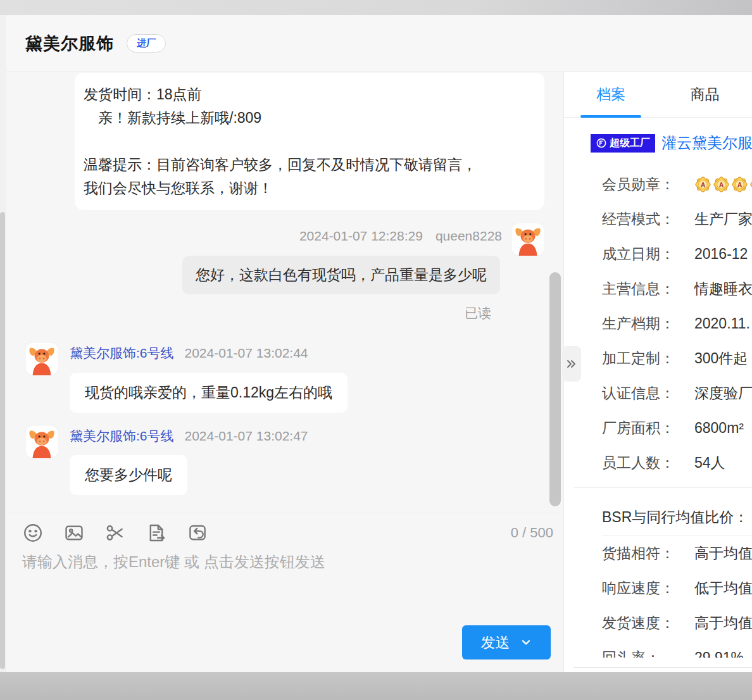  What do you see at coordinates (310, 239) in the screenshot?
I see `buyer-message-meta: 2024-01-07 12:28:29 queen8228` at bounding box center [310, 239].